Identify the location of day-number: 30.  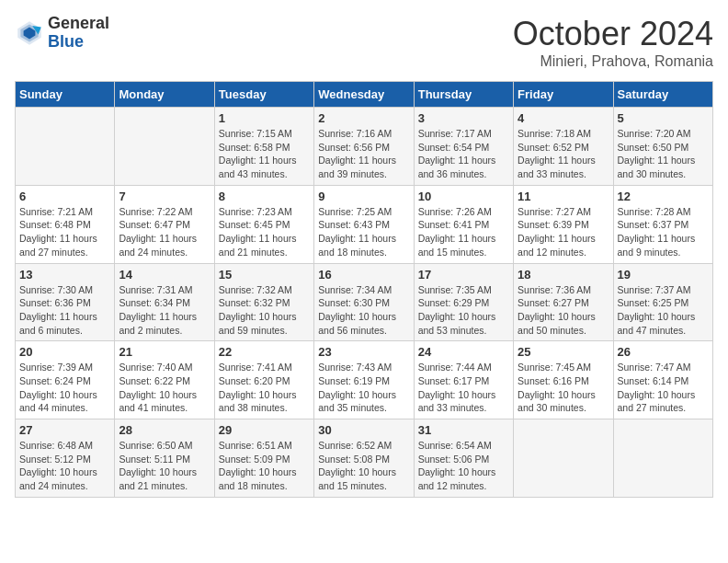
(364, 431).